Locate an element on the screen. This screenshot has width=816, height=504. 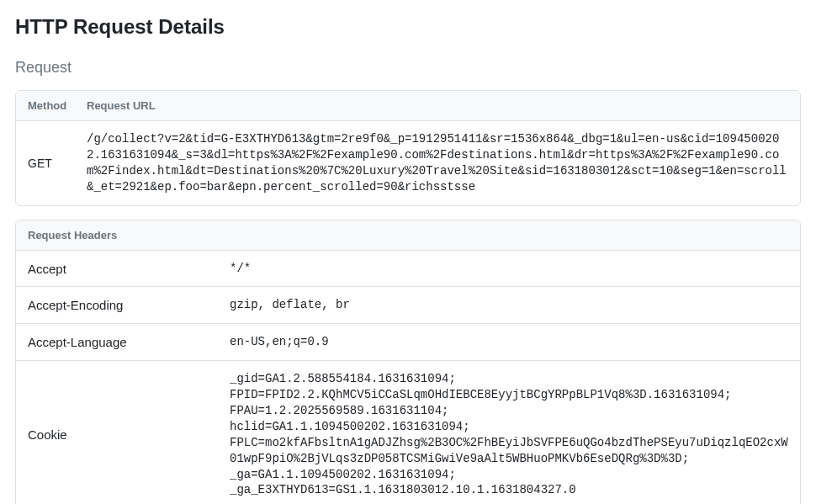
request-url: /g/collect?v=2&tid=G-E3XTHYD613&gtm=2re9… is located at coordinates (437, 163).